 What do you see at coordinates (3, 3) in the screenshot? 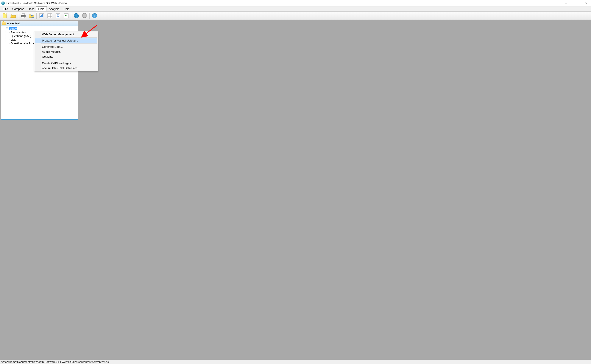
I see `app-icon` at bounding box center [3, 3].